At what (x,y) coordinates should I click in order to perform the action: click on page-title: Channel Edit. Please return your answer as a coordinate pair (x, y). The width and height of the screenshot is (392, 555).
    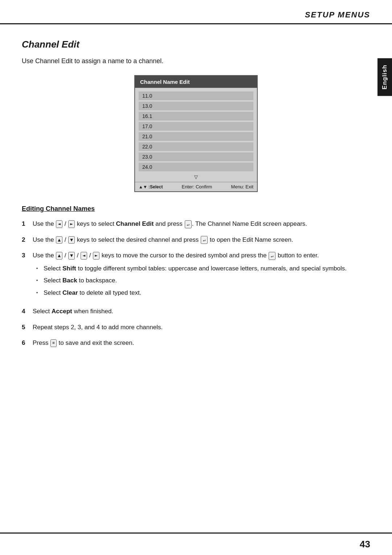
    Looking at the image, I should click on (196, 44).